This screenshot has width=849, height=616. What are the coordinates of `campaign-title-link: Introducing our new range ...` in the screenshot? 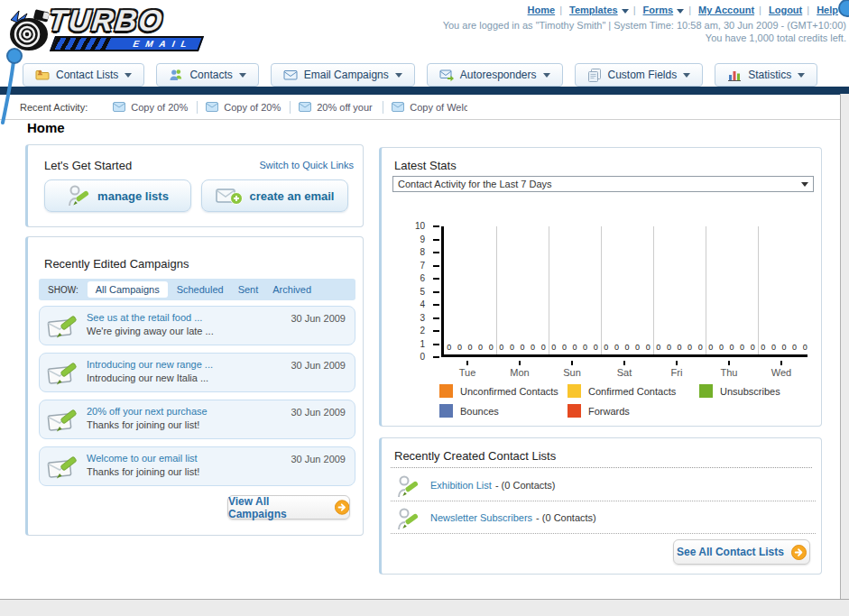 It's located at (150, 364).